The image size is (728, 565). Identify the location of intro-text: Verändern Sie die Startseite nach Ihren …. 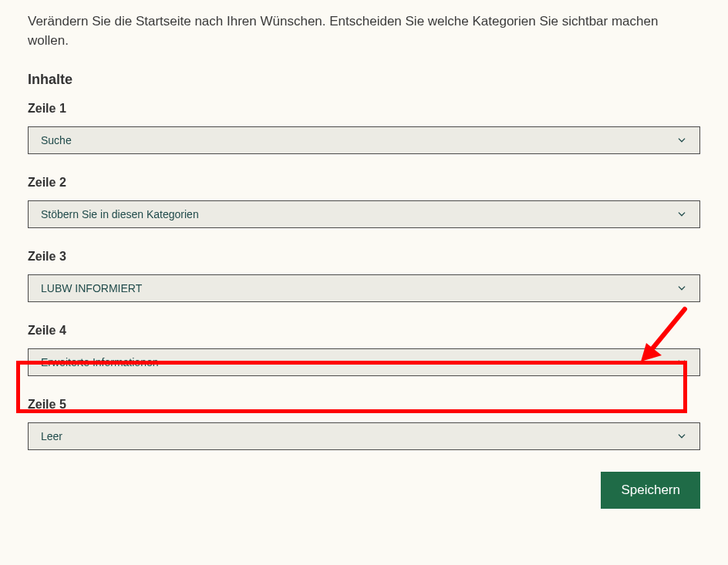
(364, 31).